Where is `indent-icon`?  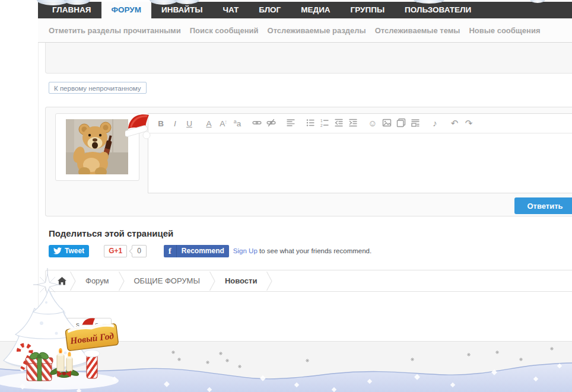
indent-icon is located at coordinates (353, 123).